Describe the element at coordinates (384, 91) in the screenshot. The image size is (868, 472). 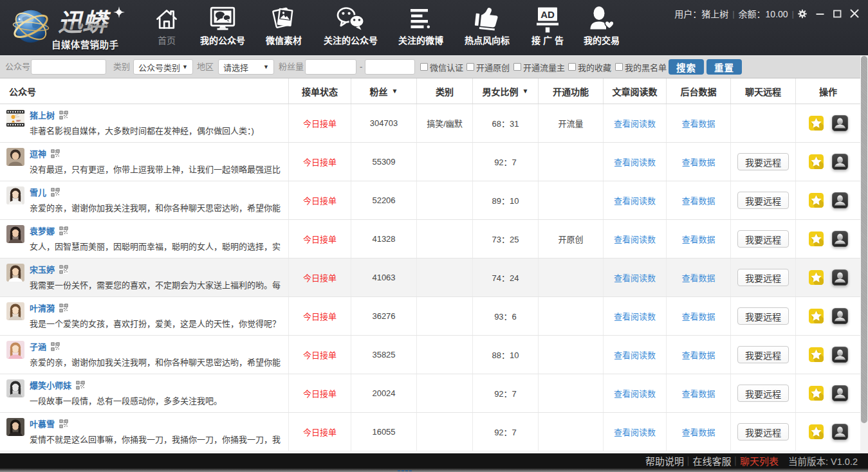
I see `col-fans-sortable: 粉丝▼` at that location.